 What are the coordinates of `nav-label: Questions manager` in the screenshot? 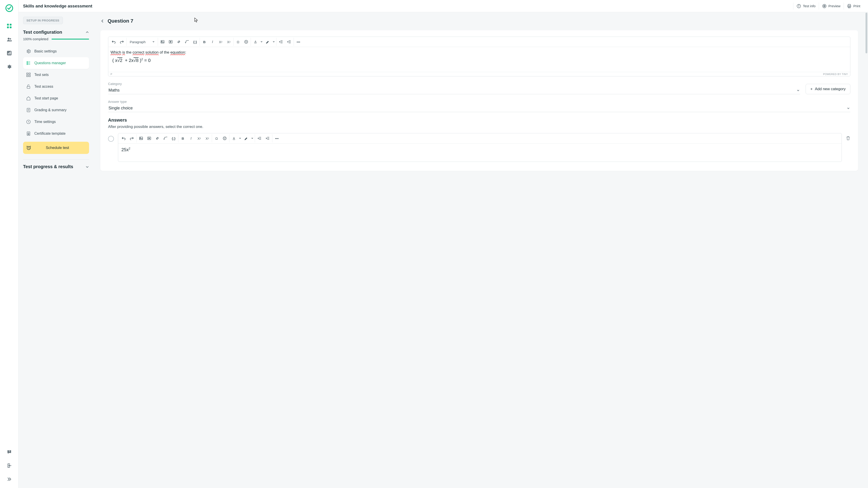 It's located at (50, 63).